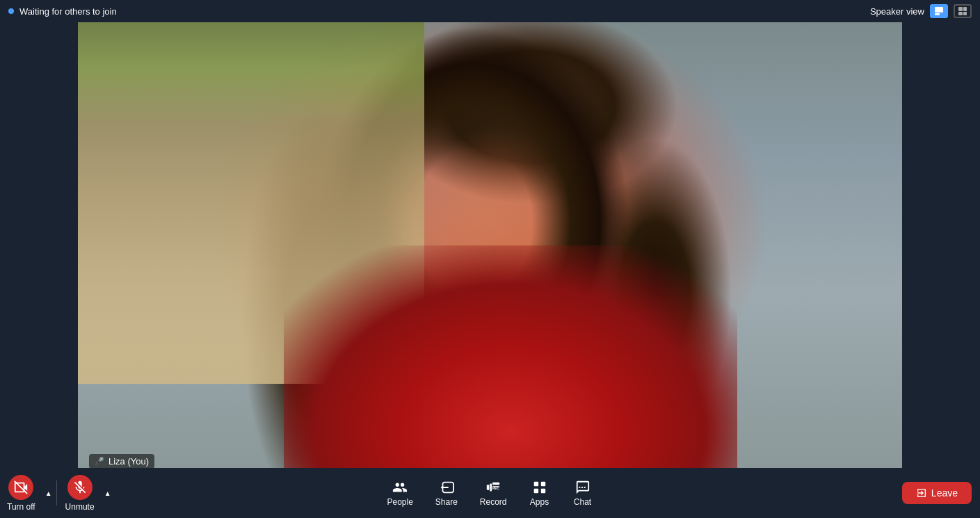 This screenshot has width=980, height=518. Describe the element at coordinates (921, 11) in the screenshot. I see `top-bar-right: Speaker view` at that location.